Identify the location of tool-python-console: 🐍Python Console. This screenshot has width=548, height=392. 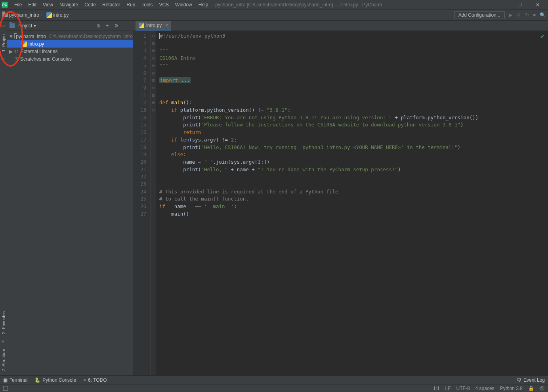
(55, 380).